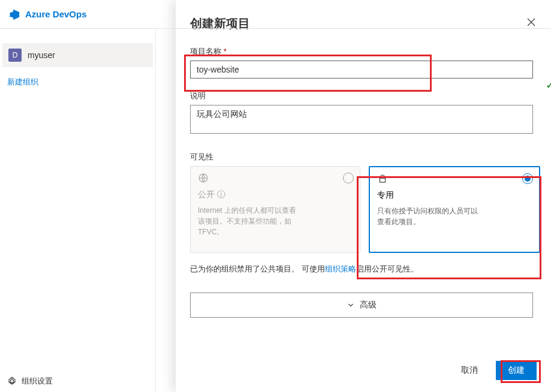 Image resolution: width=551 pixels, height=392 pixels. What do you see at coordinates (454, 195) in the screenshot?
I see `private-title: 专用` at bounding box center [454, 195].